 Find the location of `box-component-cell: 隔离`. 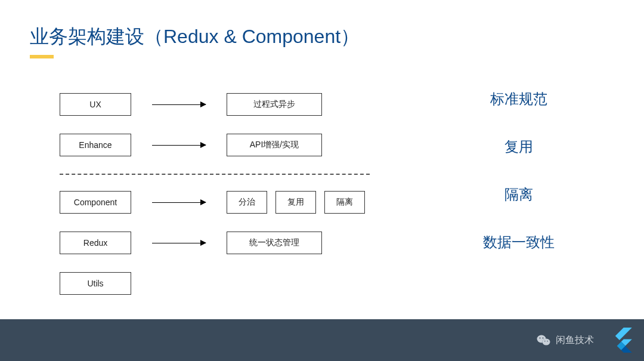

box-component-cell: 隔离 is located at coordinates (345, 202).